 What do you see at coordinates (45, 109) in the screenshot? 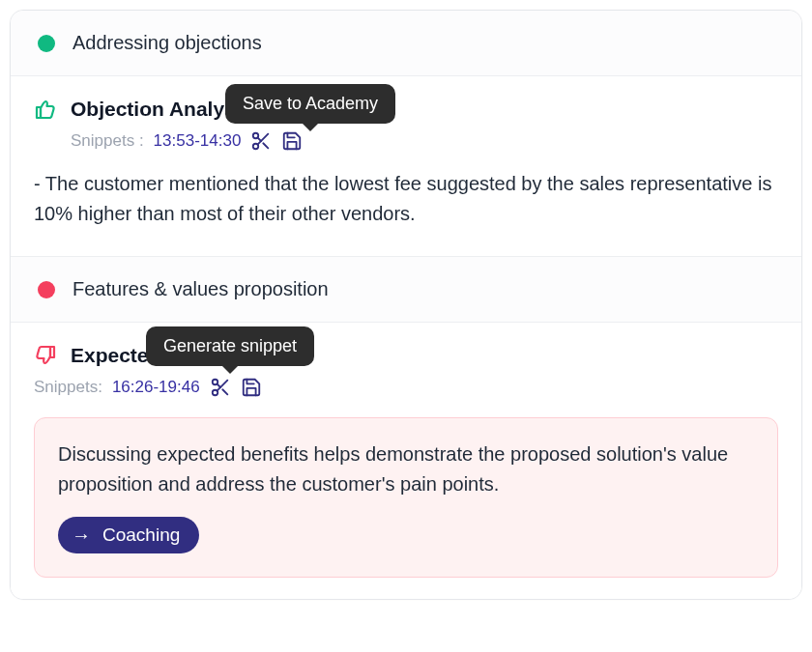
I see `thumbs-up-icon` at bounding box center [45, 109].